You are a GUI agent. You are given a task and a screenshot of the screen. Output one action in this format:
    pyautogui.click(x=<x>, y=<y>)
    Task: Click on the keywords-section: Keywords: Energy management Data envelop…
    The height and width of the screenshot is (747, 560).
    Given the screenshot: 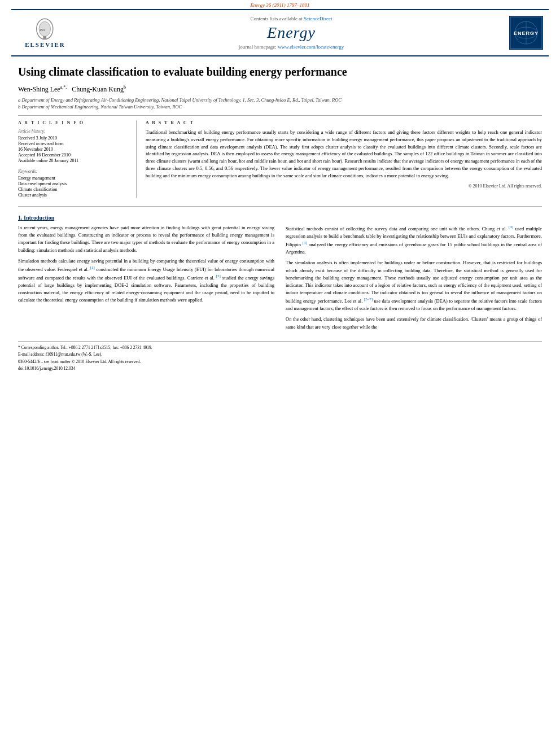 What is the action you would take?
    pyautogui.click(x=73, y=183)
    